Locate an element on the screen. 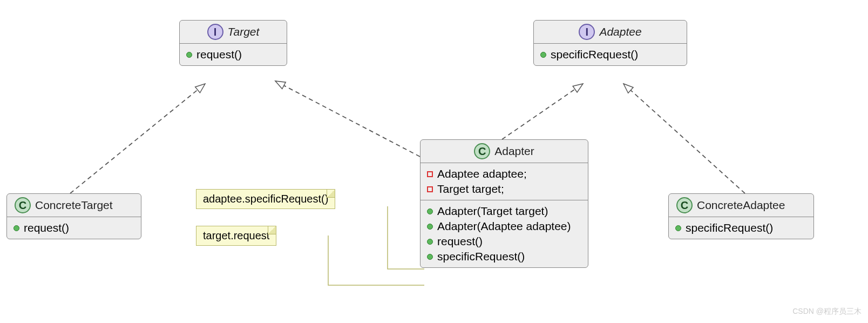 This screenshot has width=868, height=323. uml-header: C ConcreteAdaptee is located at coordinates (741, 205).